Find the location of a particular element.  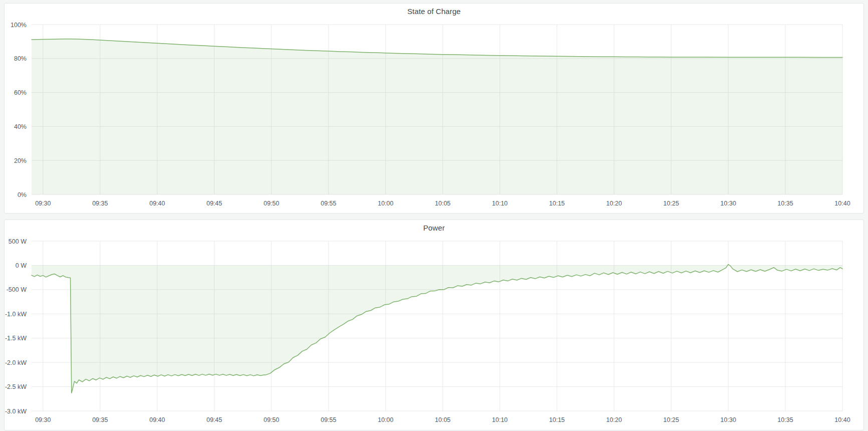

y-tick-label: 500 W is located at coordinates (18, 242).